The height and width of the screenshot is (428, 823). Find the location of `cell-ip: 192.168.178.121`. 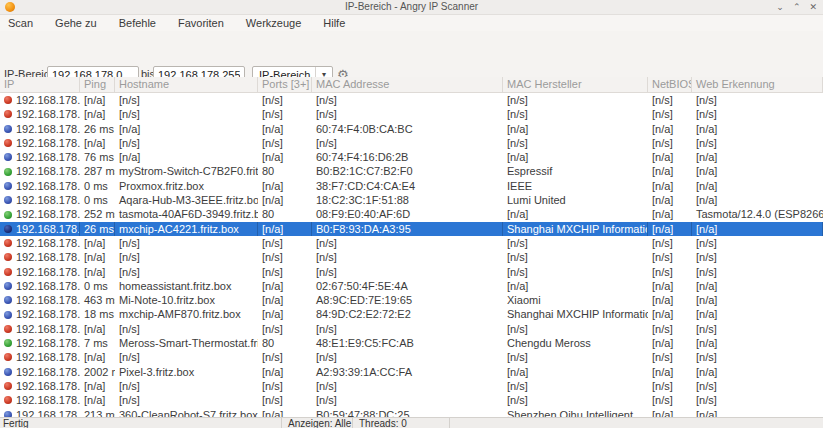

cell-ip: 192.168.178.121 is located at coordinates (40, 171).